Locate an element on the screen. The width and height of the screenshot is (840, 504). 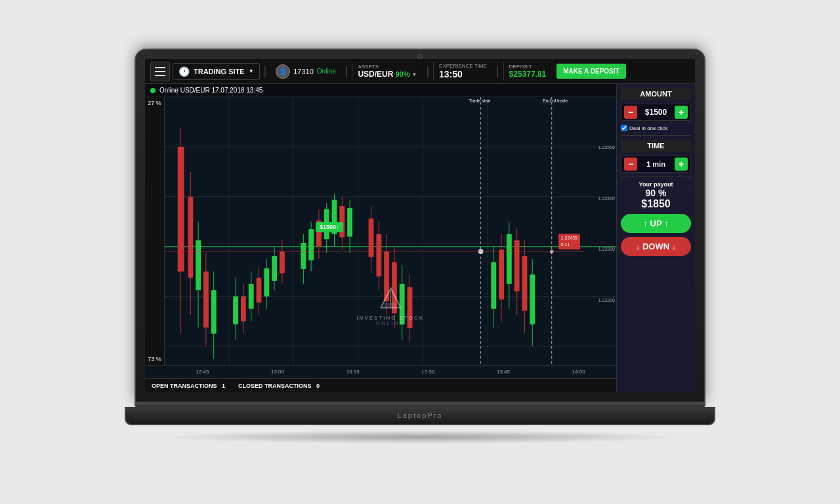
online-indicator is located at coordinates (153, 91).